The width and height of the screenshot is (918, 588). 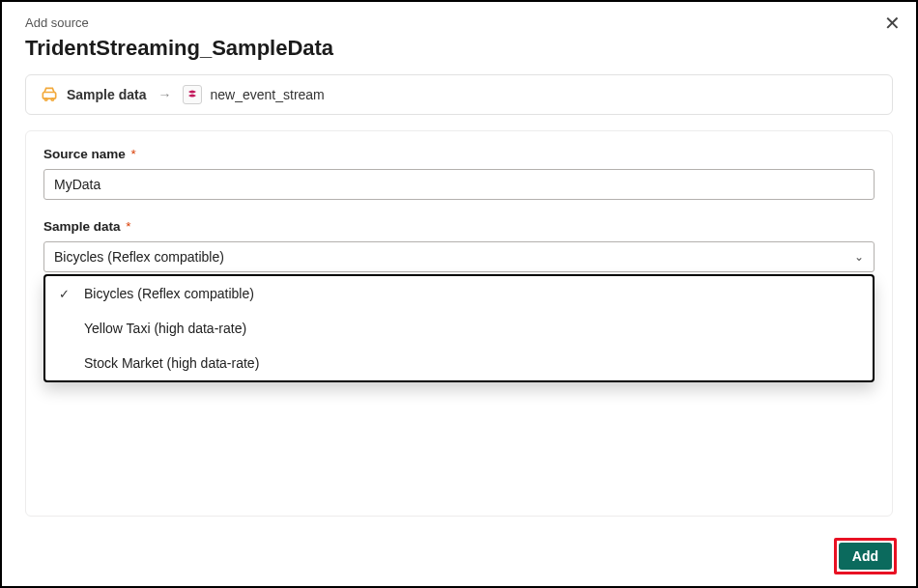 I want to click on breadcrumb-target: new_event_stream, so click(x=253, y=95).